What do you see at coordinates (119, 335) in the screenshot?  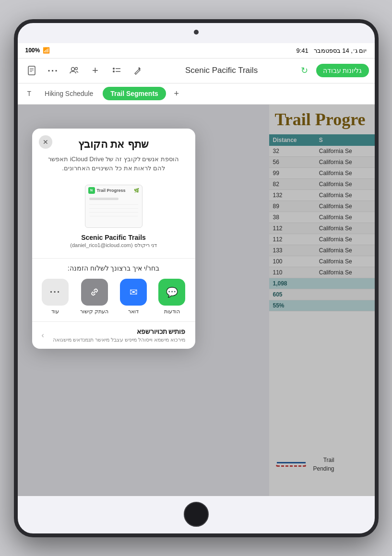 I see `permissions-right: פותיש תכויורשפא מירכוא מישמא וייסוהל מיי…` at bounding box center [119, 335].